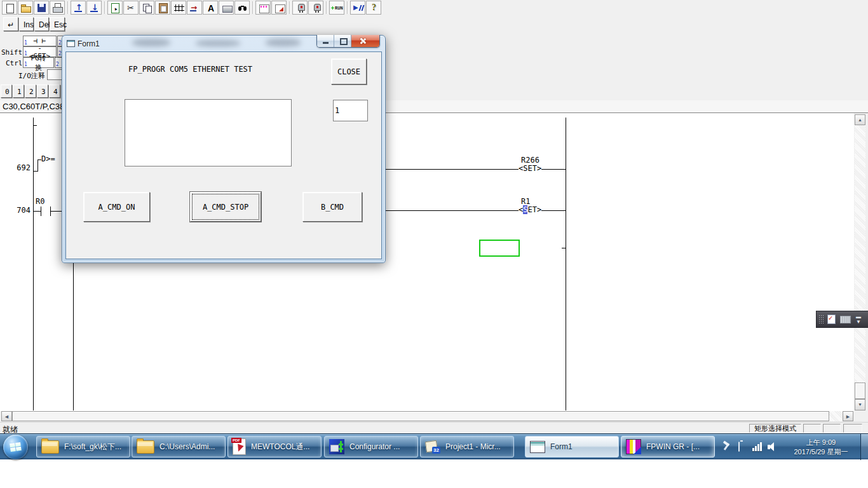 The width and height of the screenshot is (868, 488). What do you see at coordinates (351, 111) in the screenshot?
I see `value-field` at bounding box center [351, 111].